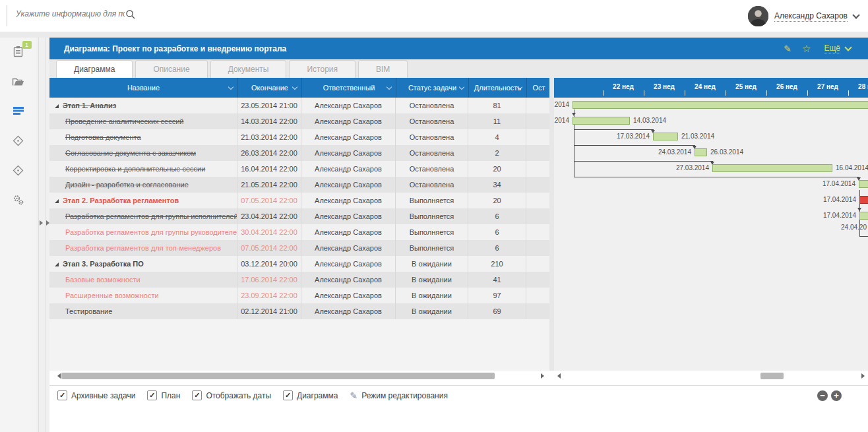  I want to click on zoom-controls: − +, so click(830, 396).